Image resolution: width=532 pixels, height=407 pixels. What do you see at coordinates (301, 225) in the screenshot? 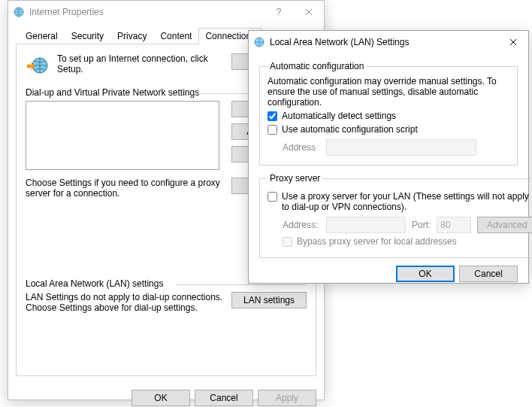
I see `proxy-address-label: Address:` at bounding box center [301, 225].